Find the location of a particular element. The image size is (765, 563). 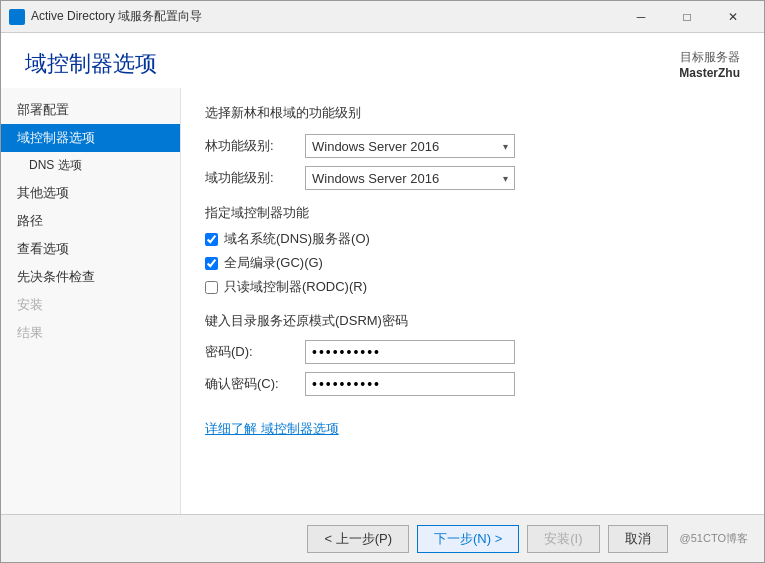

window-title: Active Directory 域服务配置向导 is located at coordinates (324, 16).